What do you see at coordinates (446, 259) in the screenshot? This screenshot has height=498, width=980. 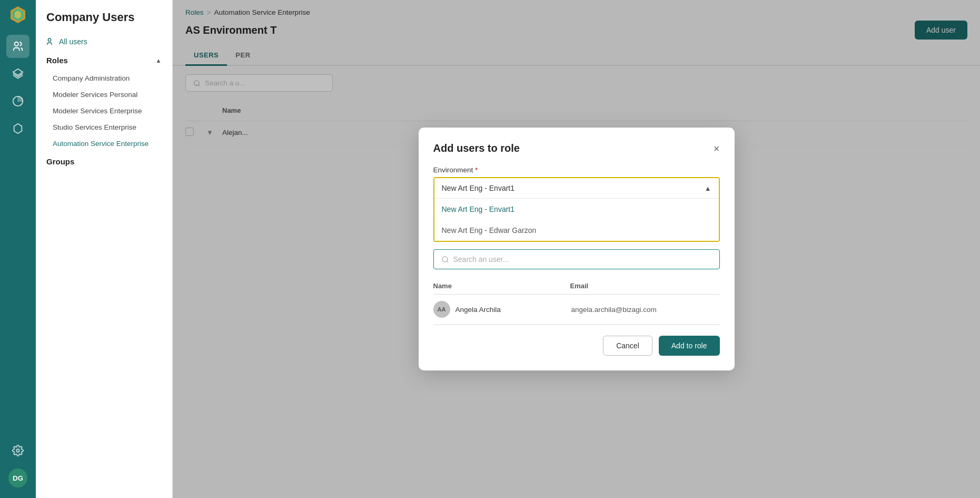 I see `user-search-icon` at bounding box center [446, 259].